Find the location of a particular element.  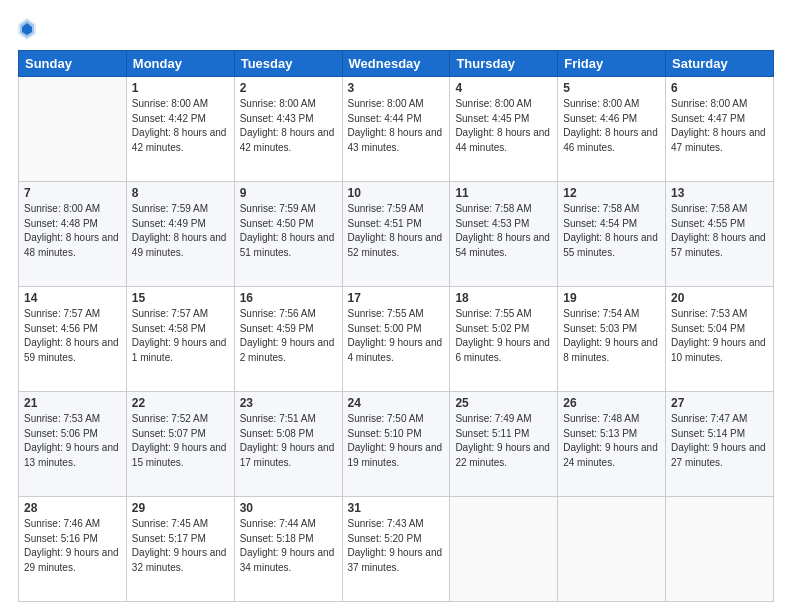

calendar-day: 22Sunrise: 7:52 AMSunset: 5:07 PMDayligh… is located at coordinates (180, 444).